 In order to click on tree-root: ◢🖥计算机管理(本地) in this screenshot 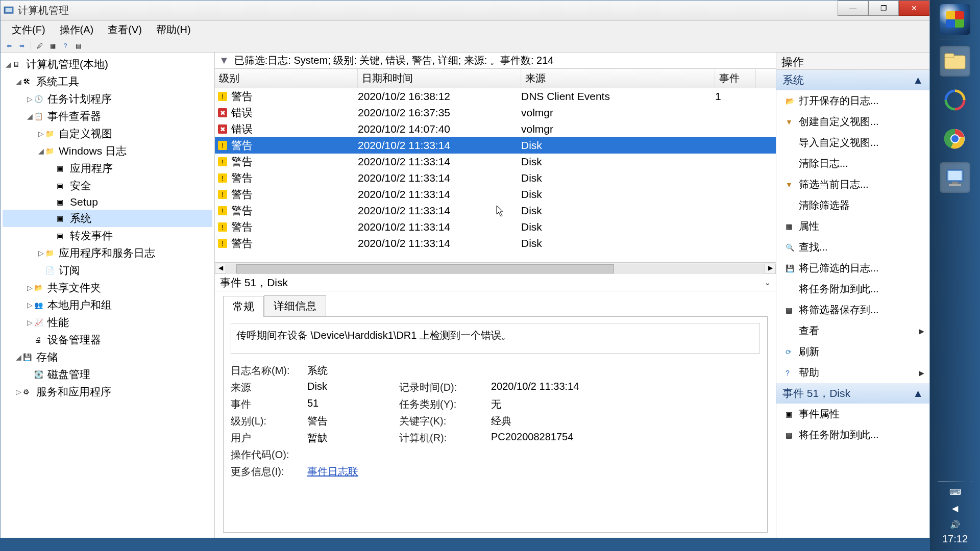, I will do `click(107, 64)`.